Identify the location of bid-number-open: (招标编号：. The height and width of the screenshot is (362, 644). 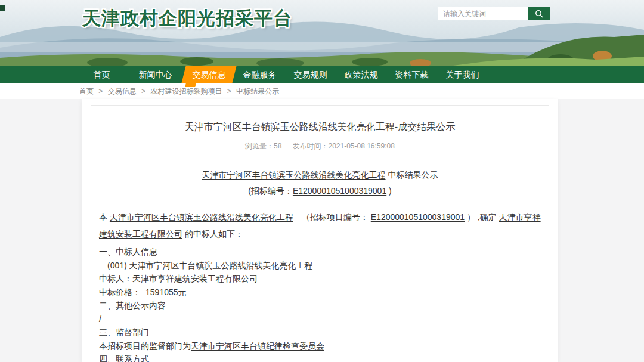
(271, 191).